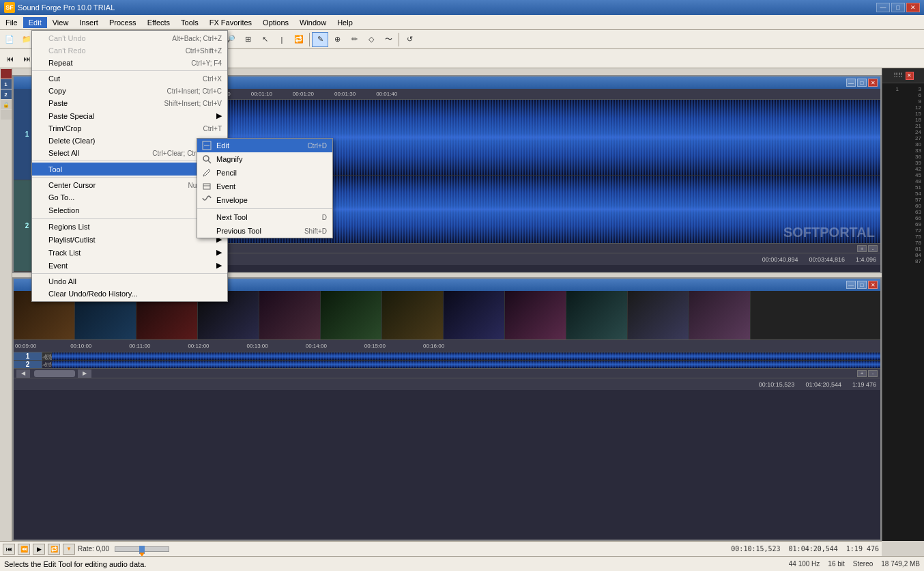 Image resolution: width=924 pixels, height=571 pixels. I want to click on left-track-1: 1, so click(6, 84).